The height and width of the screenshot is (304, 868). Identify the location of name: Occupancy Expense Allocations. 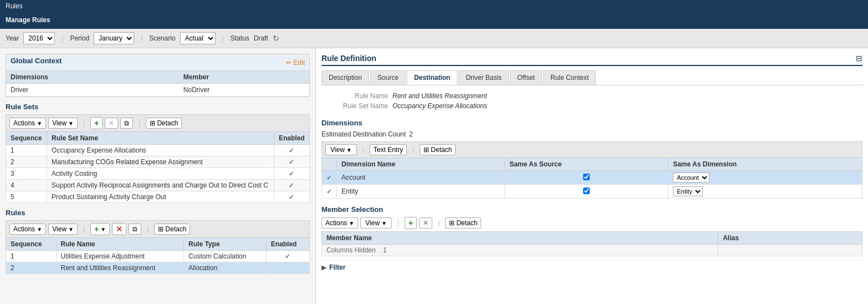
(161, 151).